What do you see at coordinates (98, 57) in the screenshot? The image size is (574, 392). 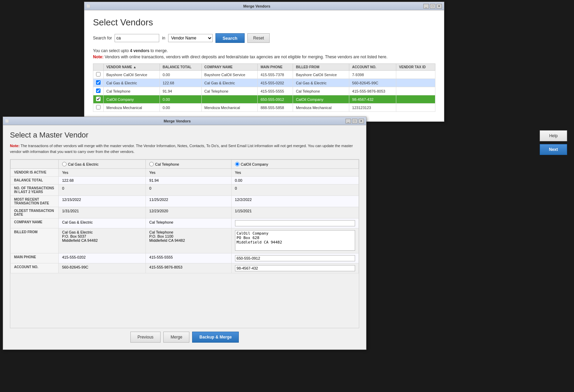 I see `note-label: Note:` at bounding box center [98, 57].